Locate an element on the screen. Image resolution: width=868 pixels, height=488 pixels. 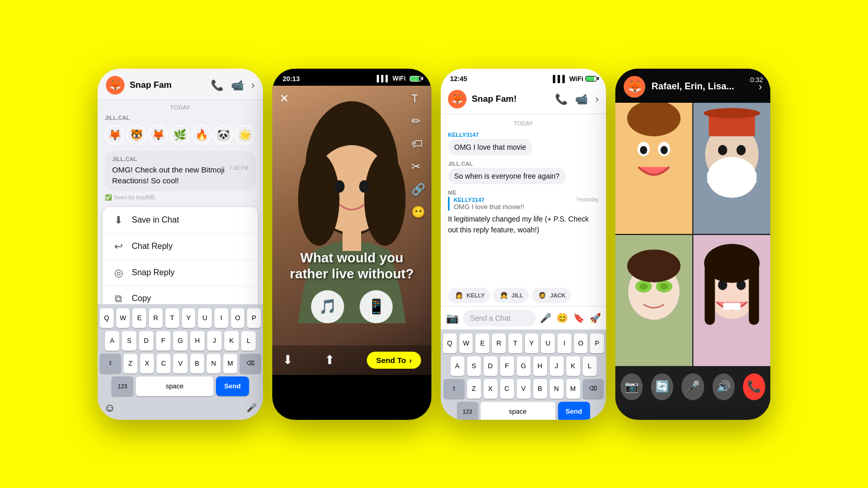
p3-key-delete: ⌫ is located at coordinates (593, 389).